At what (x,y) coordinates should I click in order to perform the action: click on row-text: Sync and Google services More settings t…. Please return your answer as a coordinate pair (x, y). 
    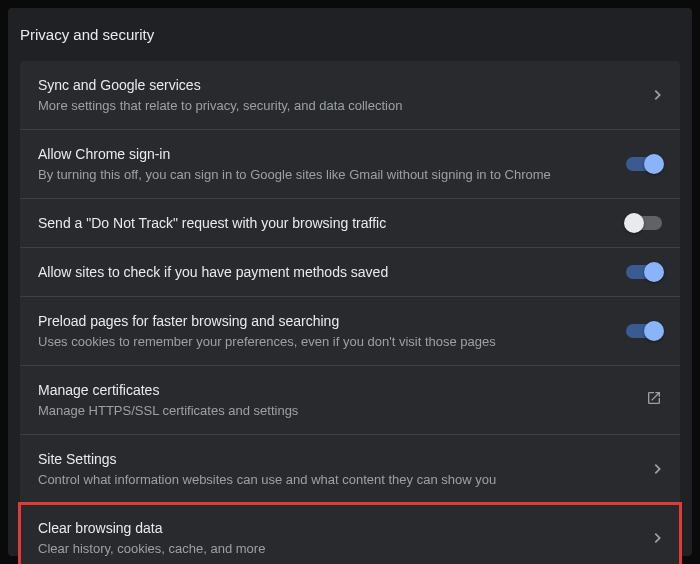
    Looking at the image, I should click on (330, 95).